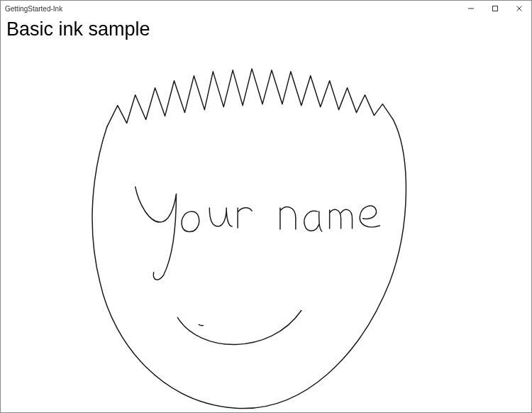 The image size is (532, 413). What do you see at coordinates (495, 9) in the screenshot?
I see `maximize-button` at bounding box center [495, 9].